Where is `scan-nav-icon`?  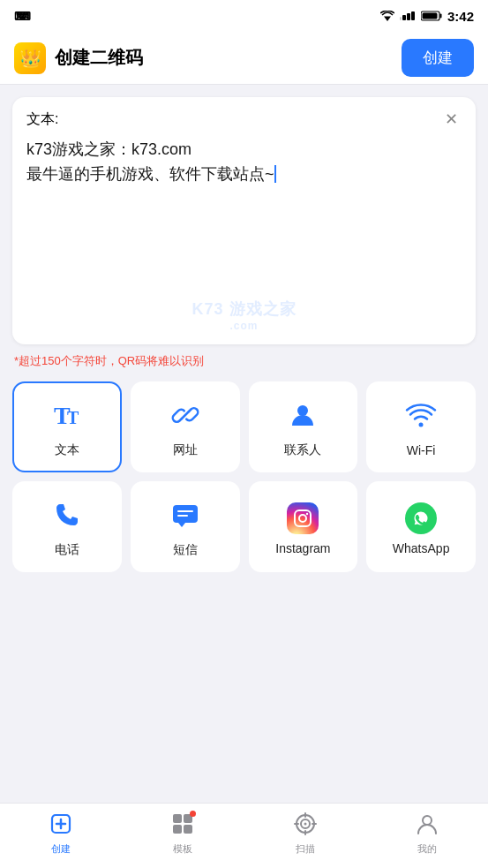 scan-nav-icon is located at coordinates (305, 826).